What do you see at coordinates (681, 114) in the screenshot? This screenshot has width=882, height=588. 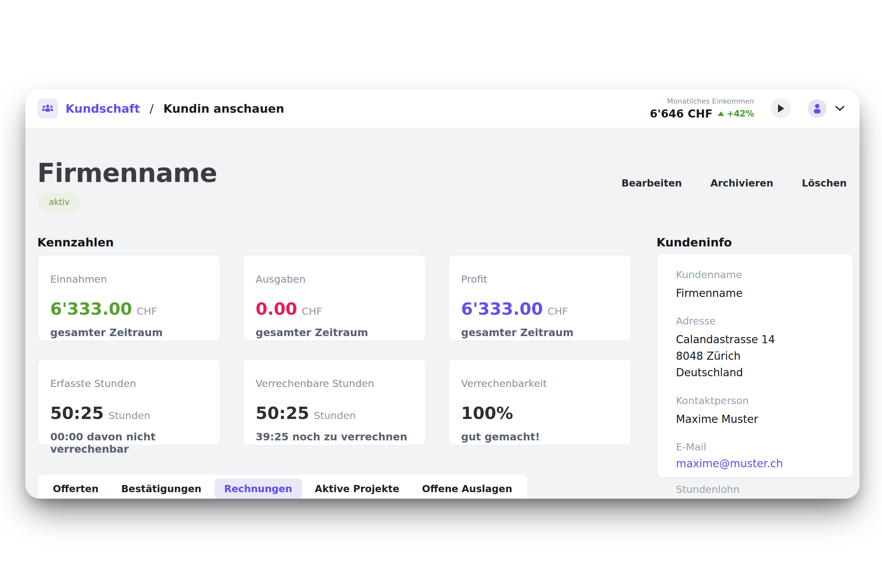 I see `monthly-income-value: 6'646 CHF` at bounding box center [681, 114].